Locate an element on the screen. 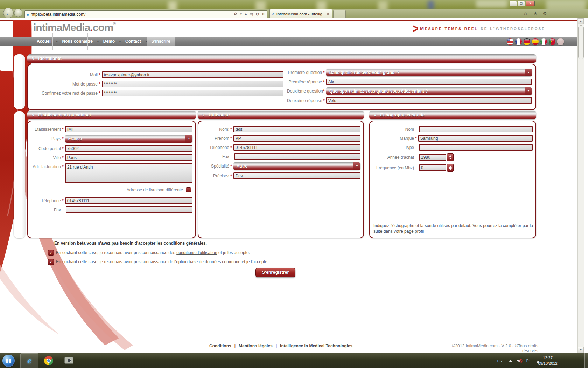  pays-select: France is located at coordinates (129, 139).